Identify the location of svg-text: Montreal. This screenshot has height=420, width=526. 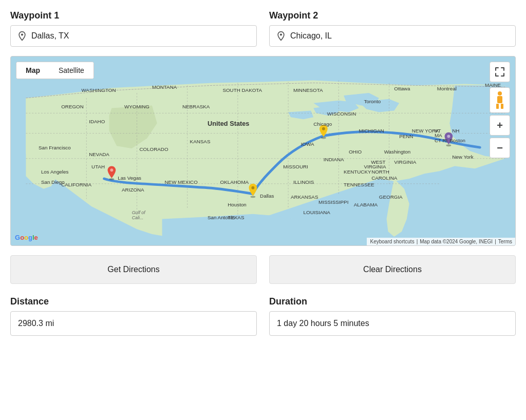
(447, 88).